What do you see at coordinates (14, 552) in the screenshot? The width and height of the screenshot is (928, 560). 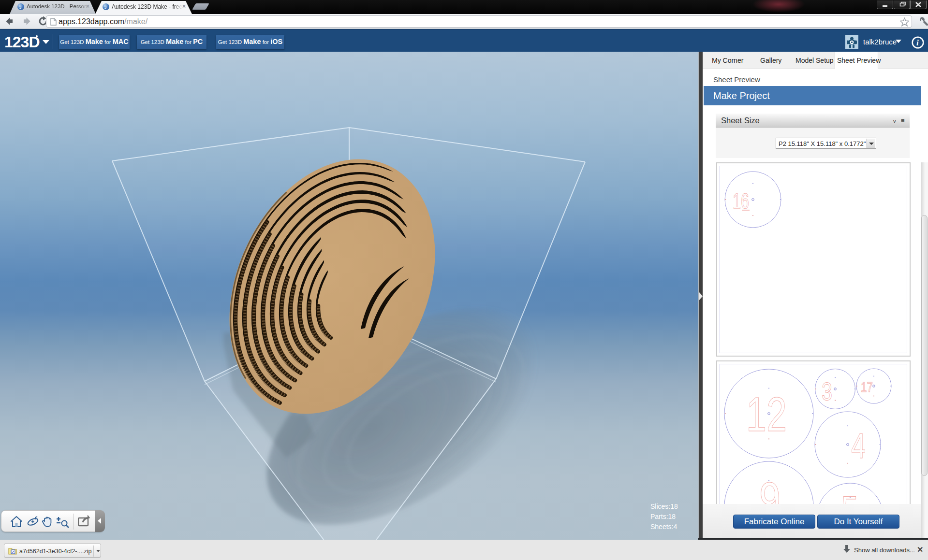 I see `svg-text: Z` at bounding box center [14, 552].